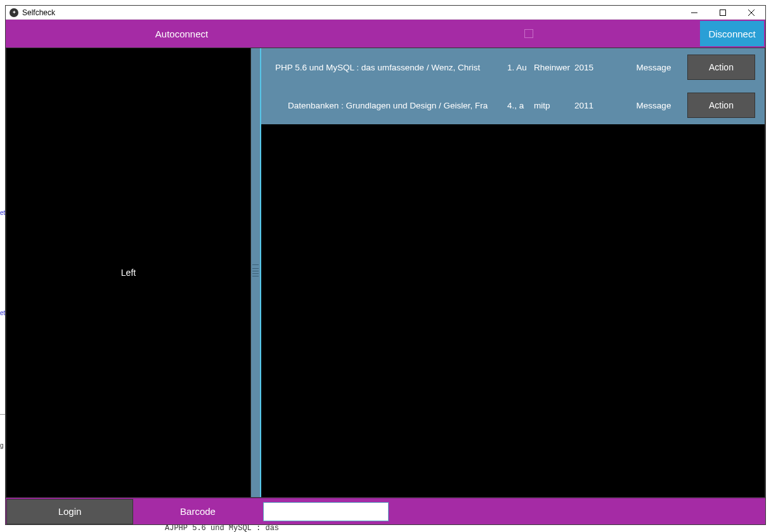  I want to click on left-panel-label: Left, so click(128, 273).